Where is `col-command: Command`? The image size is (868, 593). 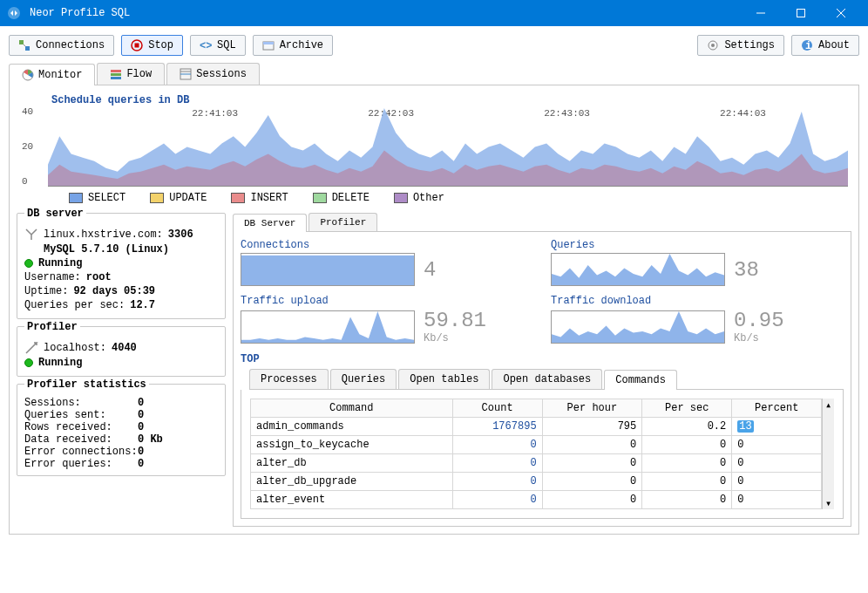
col-command: Command is located at coordinates (352, 408).